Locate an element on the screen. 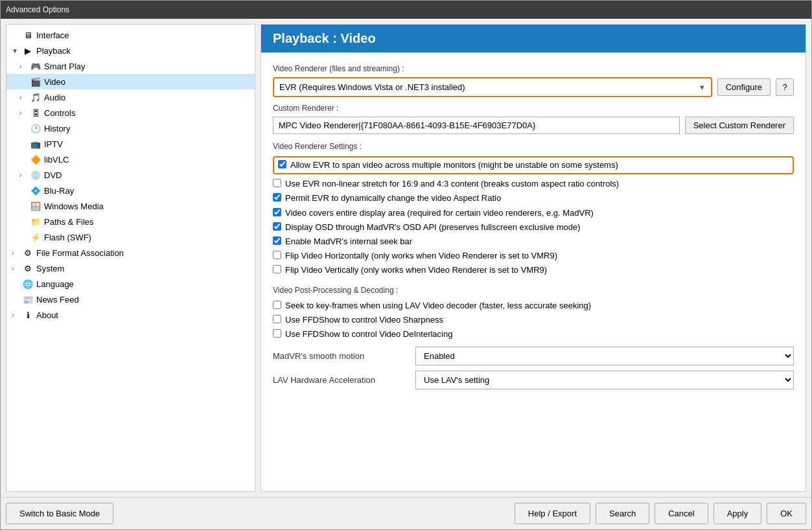 The height and width of the screenshot is (530, 812). icon-system: ⚙ is located at coordinates (28, 268).